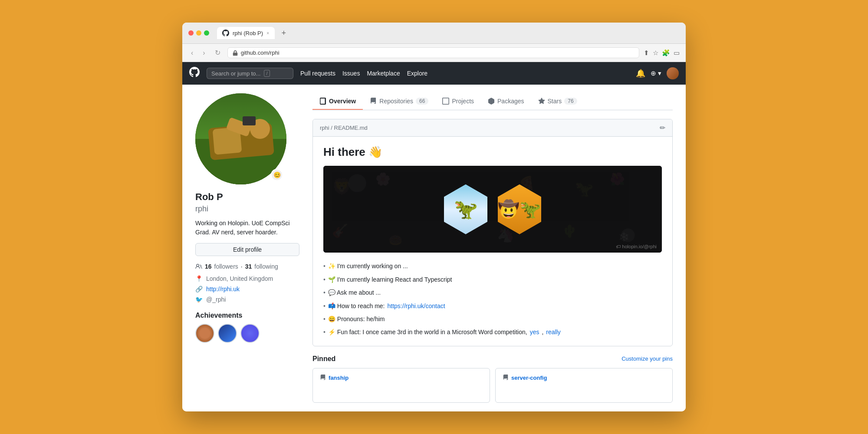 This screenshot has height=434, width=868. What do you see at coordinates (247, 289) in the screenshot?
I see `website-item: 🔗 http://rphi.uk` at bounding box center [247, 289].